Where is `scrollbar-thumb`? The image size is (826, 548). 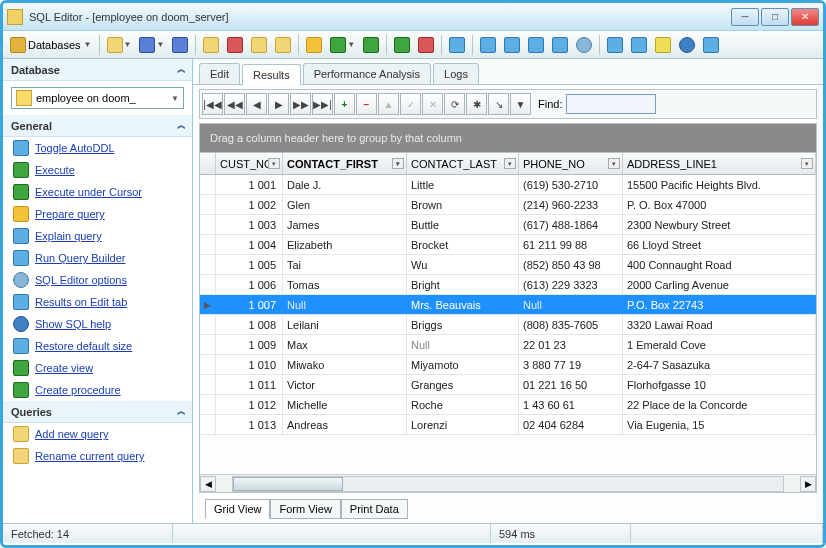
scrollbar-thumb is located at coordinates (288, 484).